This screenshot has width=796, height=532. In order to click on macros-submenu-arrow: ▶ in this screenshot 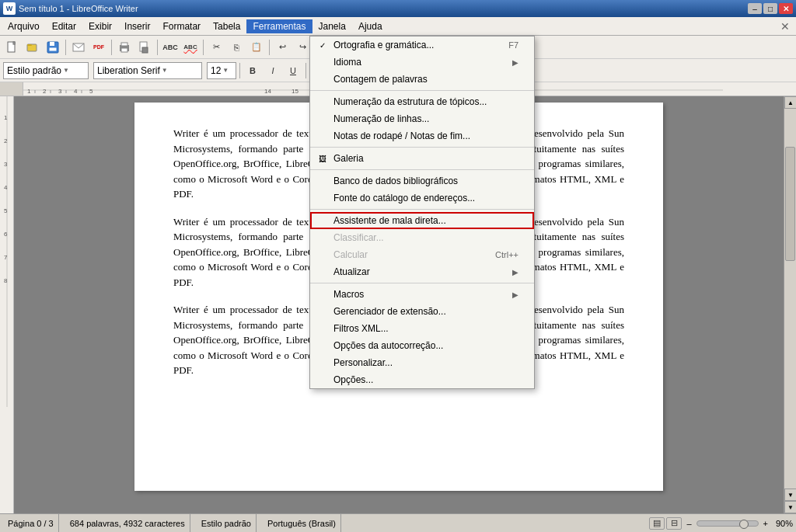, I will do `click(515, 295)`.